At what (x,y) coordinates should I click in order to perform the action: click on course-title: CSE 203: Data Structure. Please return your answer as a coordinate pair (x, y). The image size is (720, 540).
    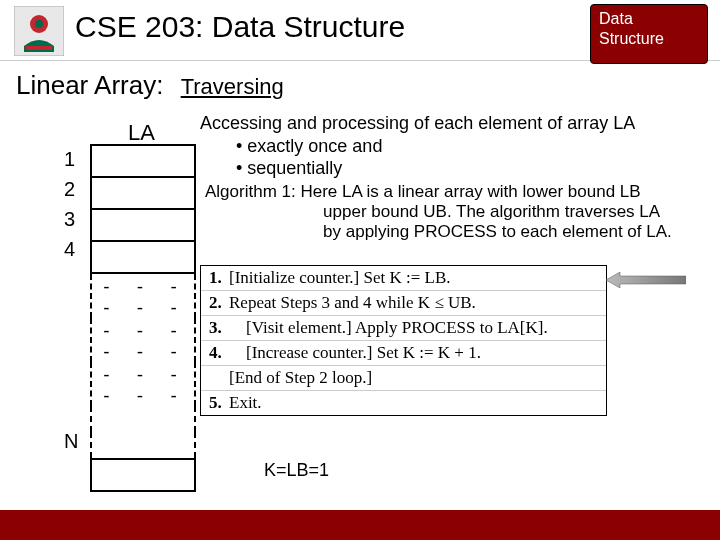
    Looking at the image, I should click on (240, 27).